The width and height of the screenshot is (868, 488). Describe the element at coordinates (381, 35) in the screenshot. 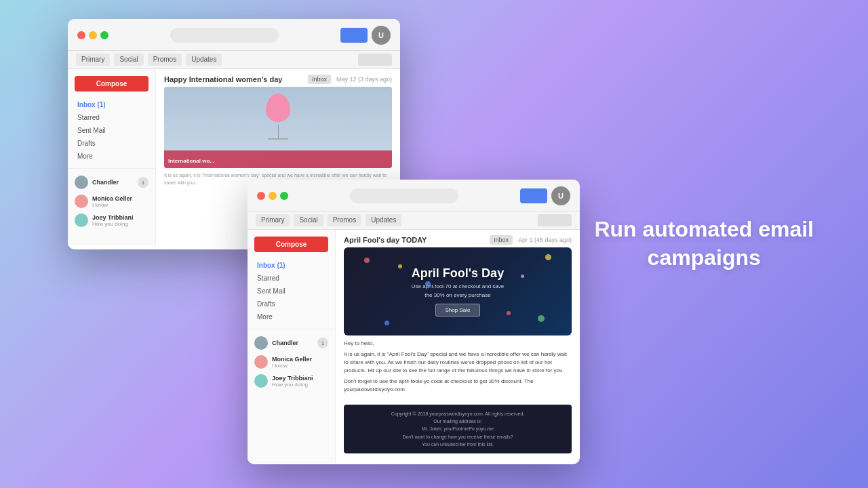

I see `user-avatar-1: U` at that location.